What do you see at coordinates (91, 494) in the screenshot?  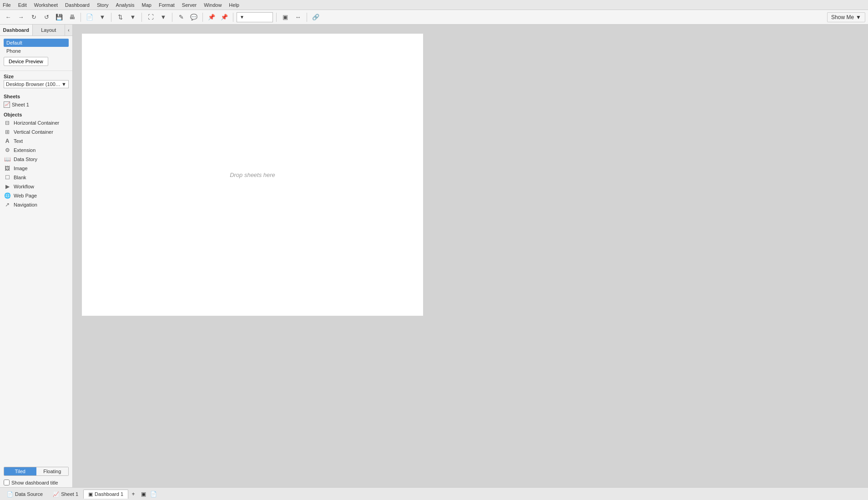 I see `dashboard1-icon: ▣` at bounding box center [91, 494].